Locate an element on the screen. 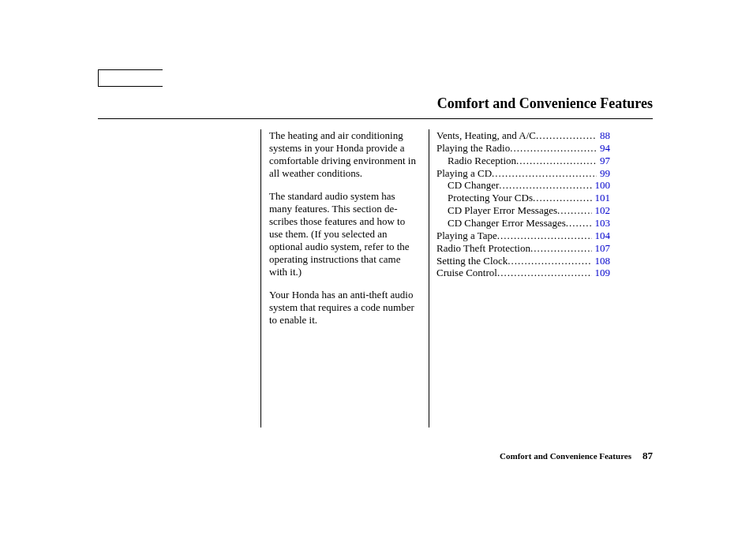 The height and width of the screenshot is (560, 753). toc-page-link: 88 is located at coordinates (603, 136).